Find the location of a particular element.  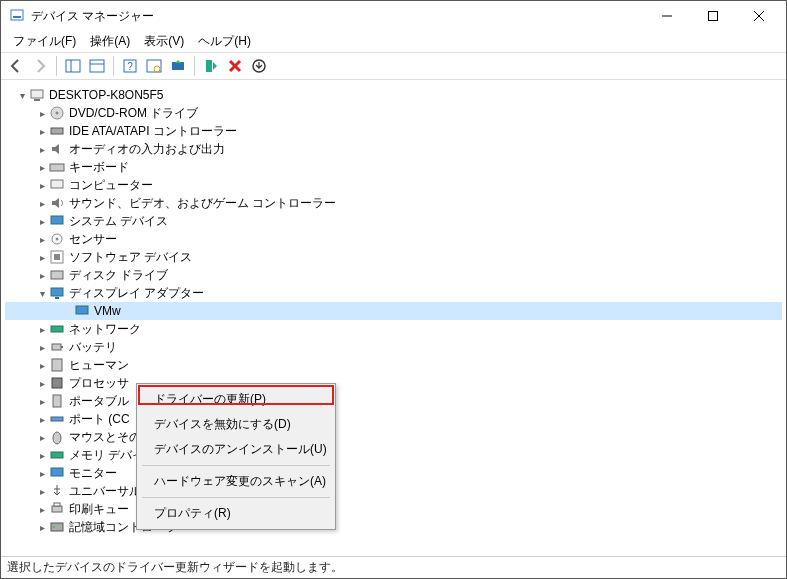

tree-item: ▸ユニバーサル シリアル バス コントローラー is located at coordinates (394, 491).